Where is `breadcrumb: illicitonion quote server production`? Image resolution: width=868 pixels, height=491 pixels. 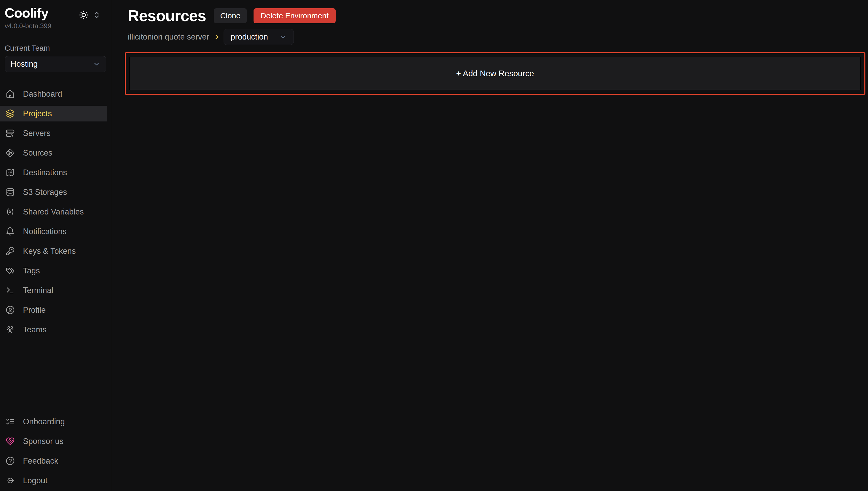 breadcrumb: illicitonion quote server production is located at coordinates (497, 37).